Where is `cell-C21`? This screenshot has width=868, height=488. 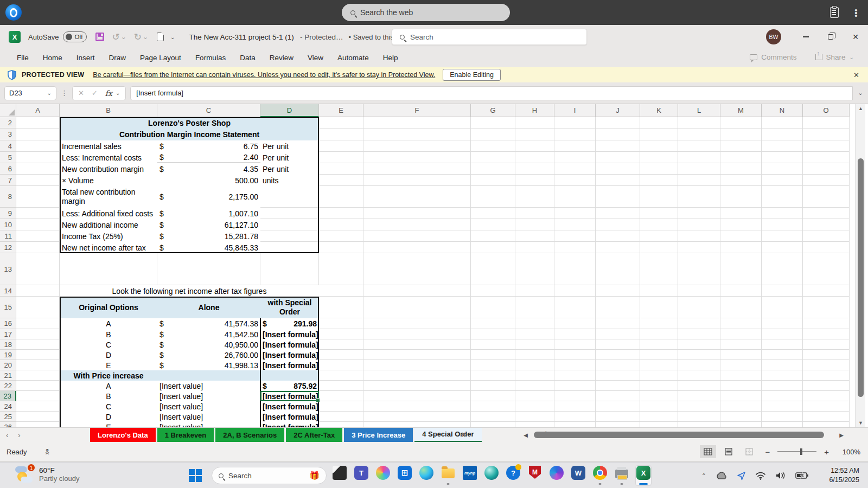 cell-C21 is located at coordinates (209, 375).